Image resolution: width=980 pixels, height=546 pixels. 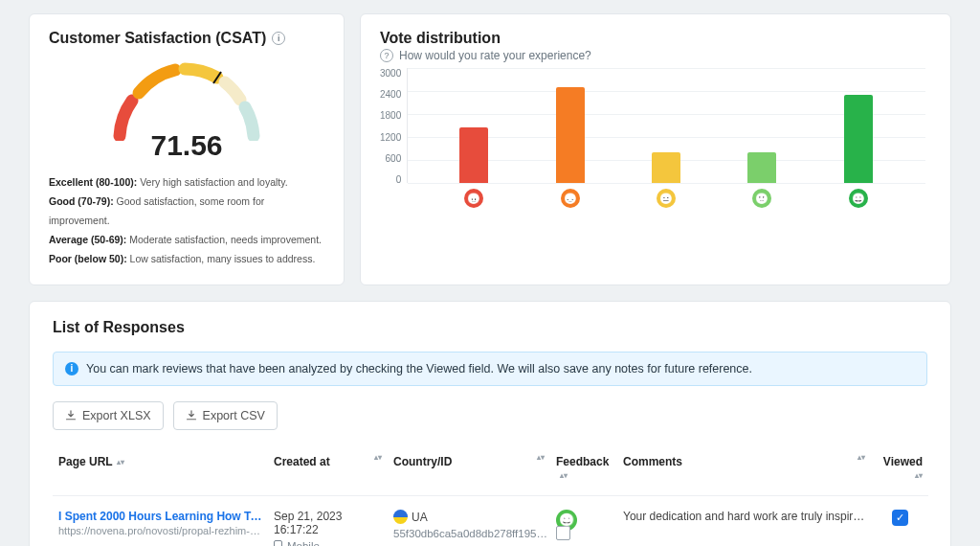 What do you see at coordinates (72, 369) in the screenshot?
I see `info-icon: i` at bounding box center [72, 369].